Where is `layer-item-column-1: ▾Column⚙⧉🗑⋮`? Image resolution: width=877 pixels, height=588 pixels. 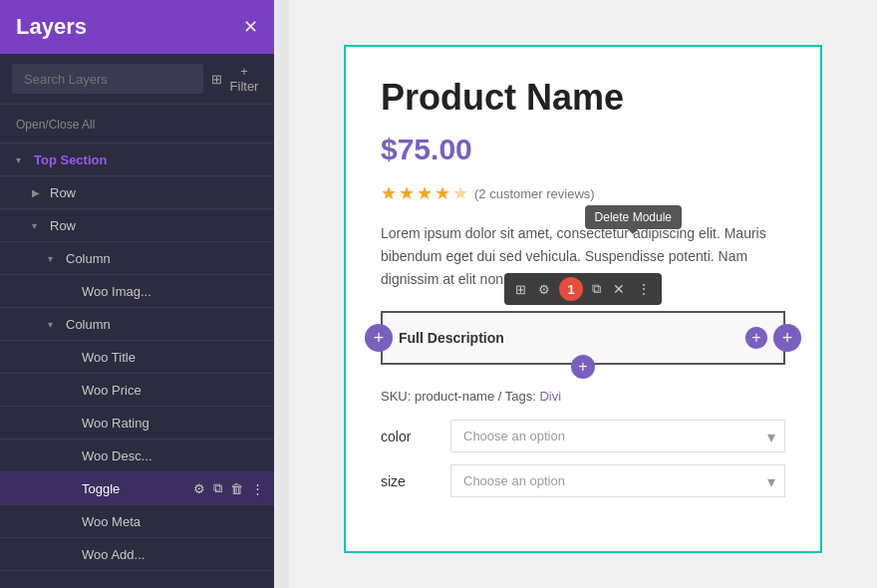 layer-item-column-1: ▾Column⚙⧉🗑⋮ is located at coordinates (138, 258).